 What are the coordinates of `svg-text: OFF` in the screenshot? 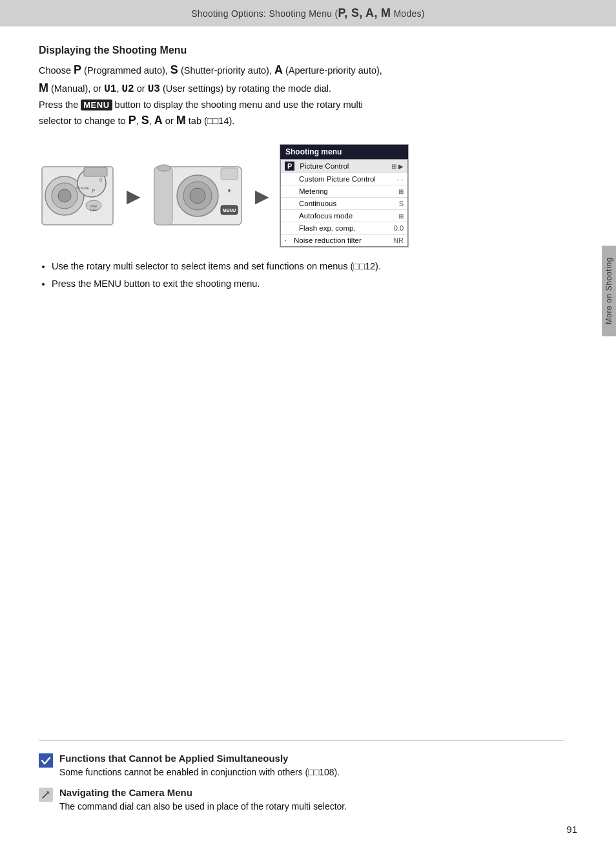 It's located at (94, 210).